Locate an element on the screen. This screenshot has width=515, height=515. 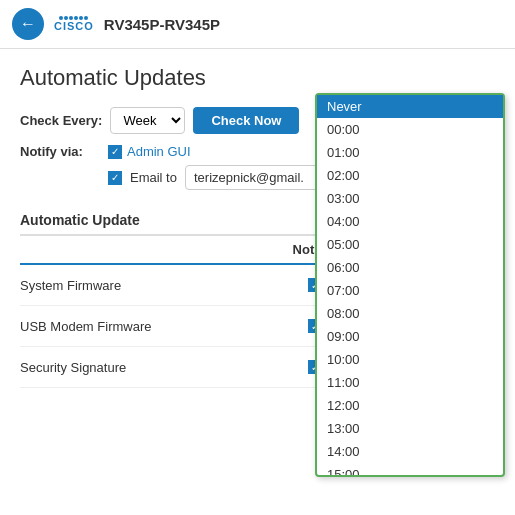
email-to-label: Email to is located at coordinates (154, 178).